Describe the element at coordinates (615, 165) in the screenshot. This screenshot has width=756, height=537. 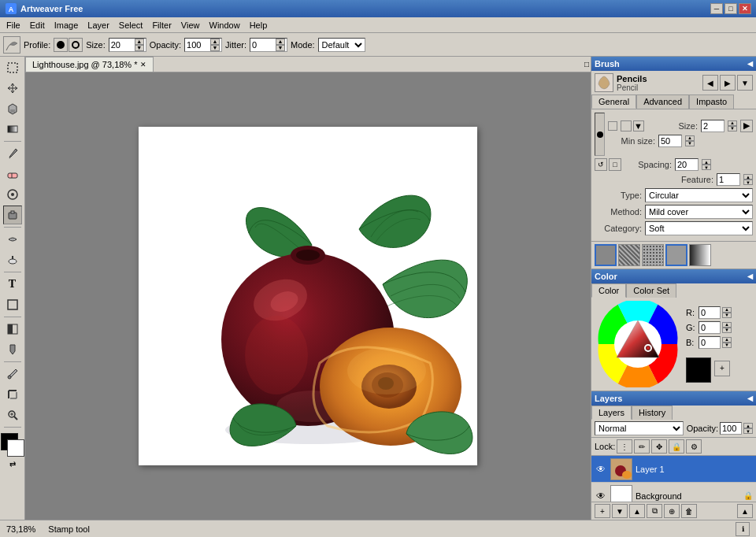
I see `spacing-icon-2: □` at that location.